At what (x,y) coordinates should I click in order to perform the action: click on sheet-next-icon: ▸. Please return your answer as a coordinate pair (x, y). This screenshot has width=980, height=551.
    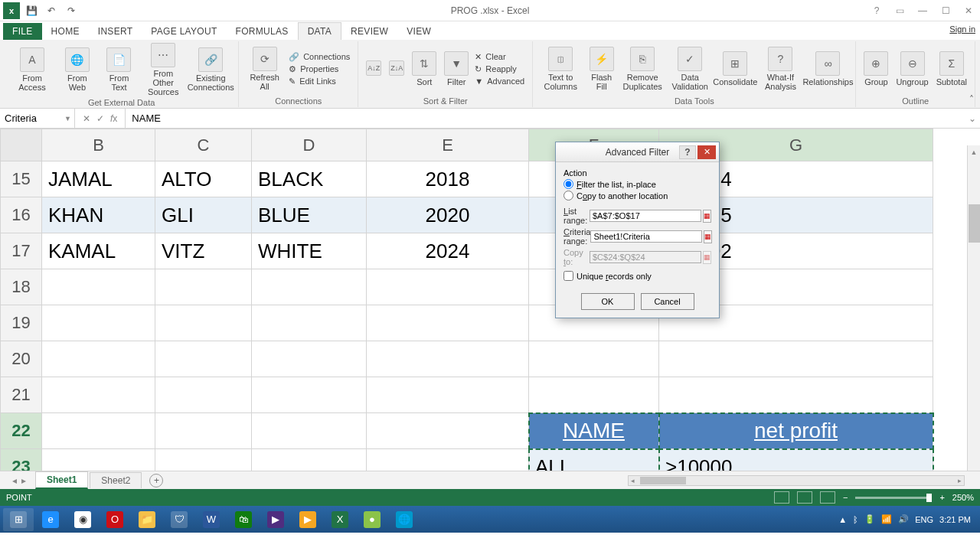
    Looking at the image, I should click on (24, 481).